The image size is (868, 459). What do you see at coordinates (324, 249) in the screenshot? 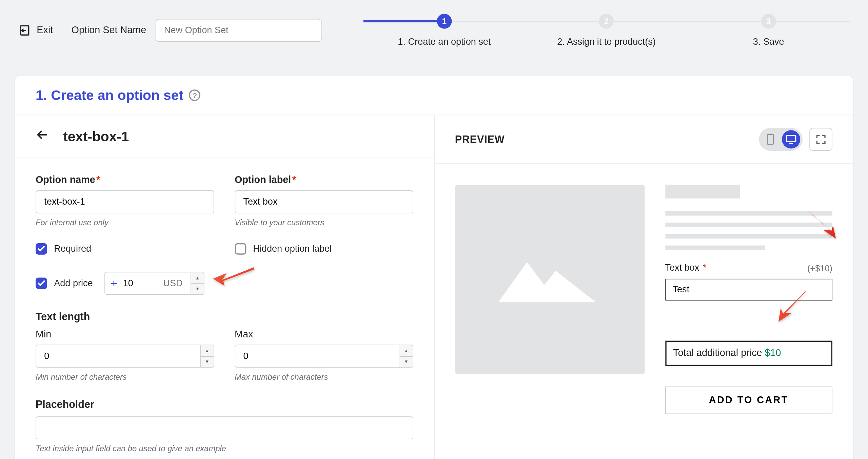
I see `hidden-label-checkbox-row: Hidden option label` at bounding box center [324, 249].